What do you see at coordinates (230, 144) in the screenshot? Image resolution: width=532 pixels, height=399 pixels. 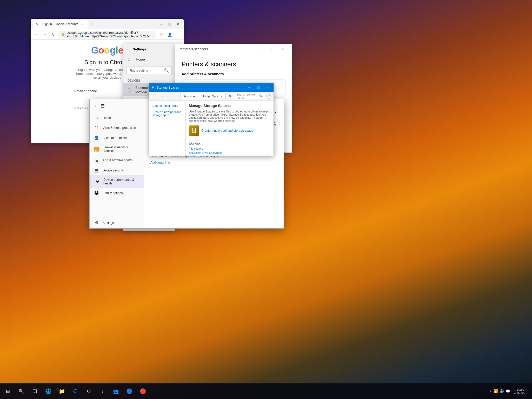 I see `see-also-title: See also` at bounding box center [230, 144].